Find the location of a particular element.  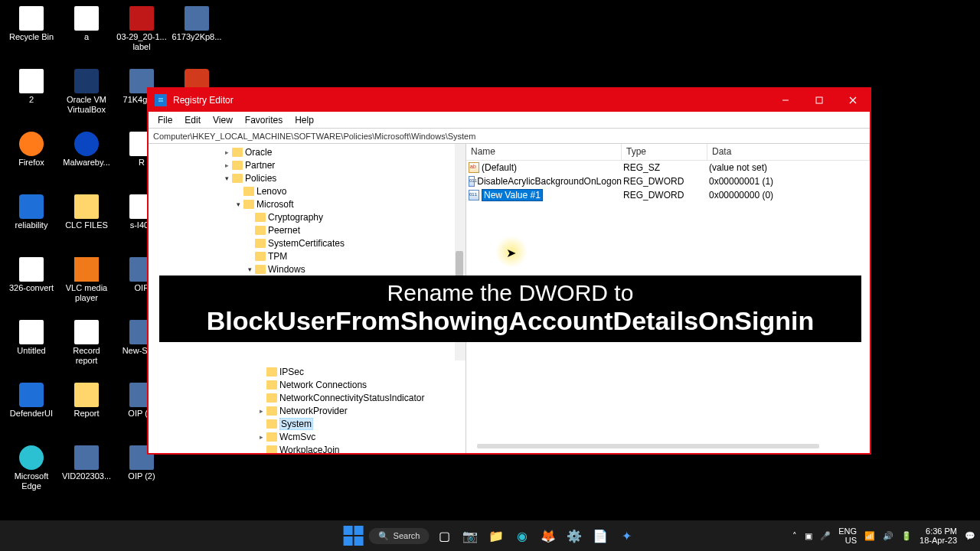

dword-icon is located at coordinates (474, 195).